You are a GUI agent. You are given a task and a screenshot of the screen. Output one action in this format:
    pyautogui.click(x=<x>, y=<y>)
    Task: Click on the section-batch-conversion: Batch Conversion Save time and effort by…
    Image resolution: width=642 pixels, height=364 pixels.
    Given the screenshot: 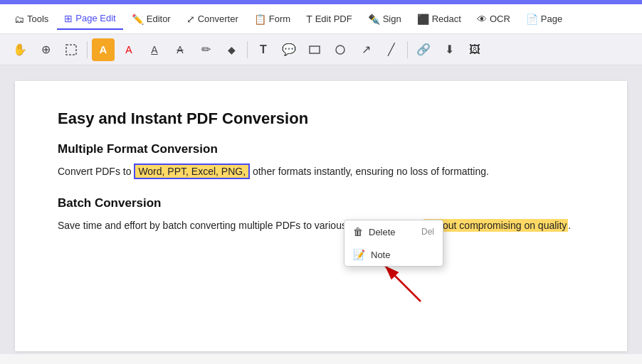 What is the action you would take?
    pyautogui.click(x=321, y=215)
    